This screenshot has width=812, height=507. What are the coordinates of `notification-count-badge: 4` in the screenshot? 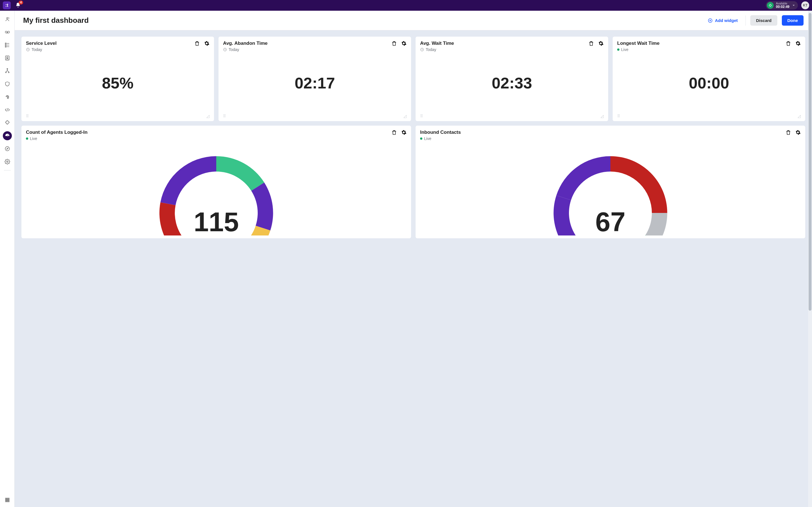 It's located at (21, 3).